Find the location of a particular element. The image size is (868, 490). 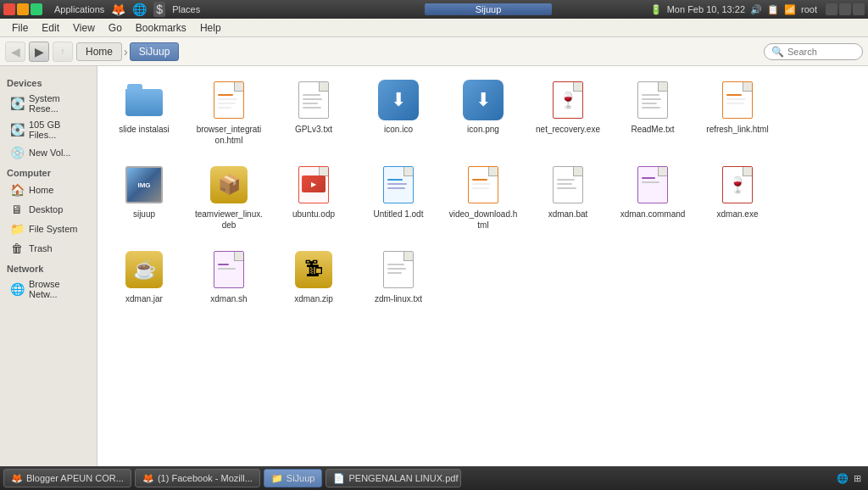

file-sijuup: IMG sijuup is located at coordinates (144, 198).